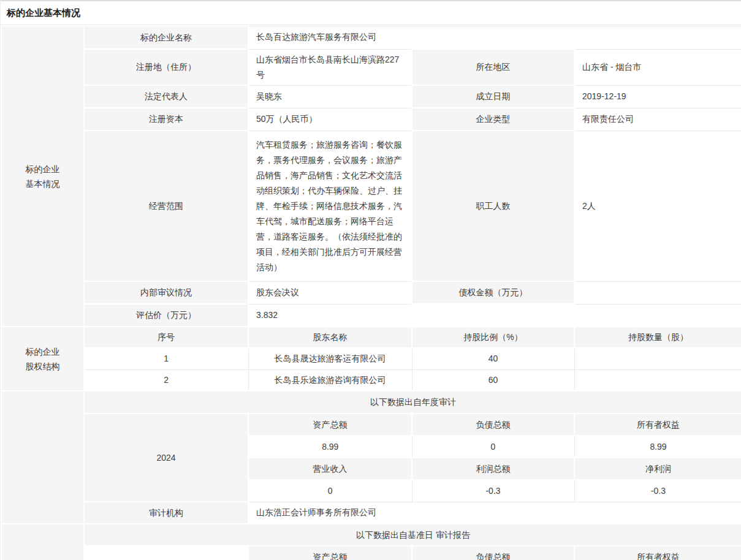 The image size is (741, 560). I want to click on value-operating-revenue: 0, so click(330, 491).